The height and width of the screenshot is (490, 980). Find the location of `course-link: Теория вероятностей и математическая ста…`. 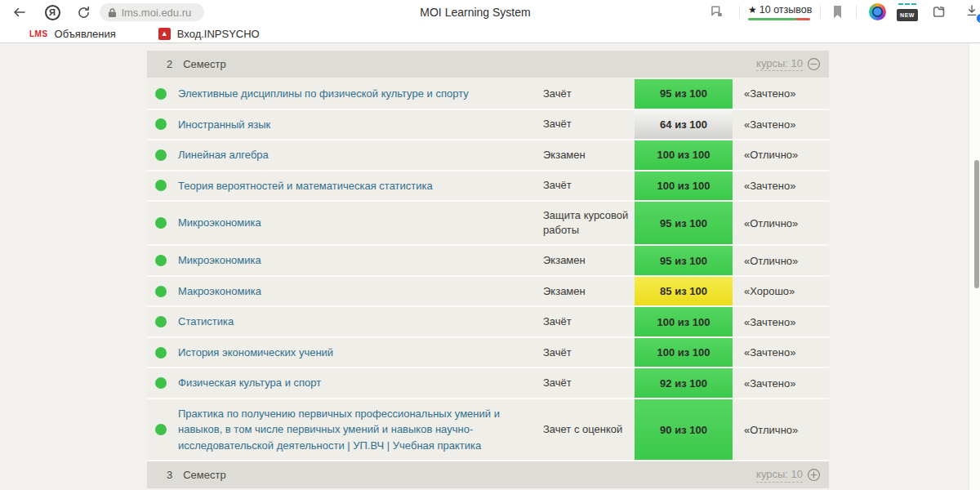

course-link: Теория вероятностей и математическая ста… is located at coordinates (305, 186).